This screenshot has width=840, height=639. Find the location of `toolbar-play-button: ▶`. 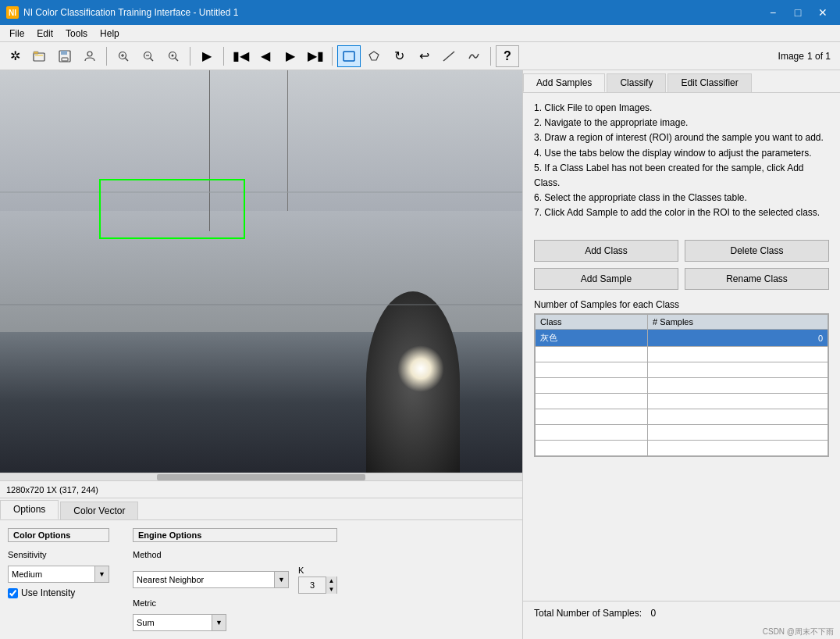

toolbar-play-button: ▶ is located at coordinates (207, 56).